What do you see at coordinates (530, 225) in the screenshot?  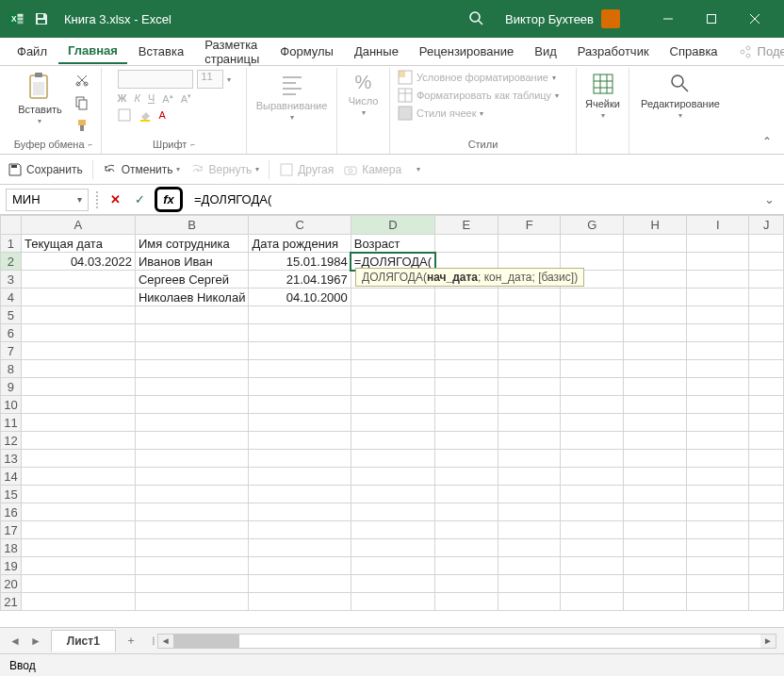 I see `col-header-F: F` at bounding box center [530, 225].